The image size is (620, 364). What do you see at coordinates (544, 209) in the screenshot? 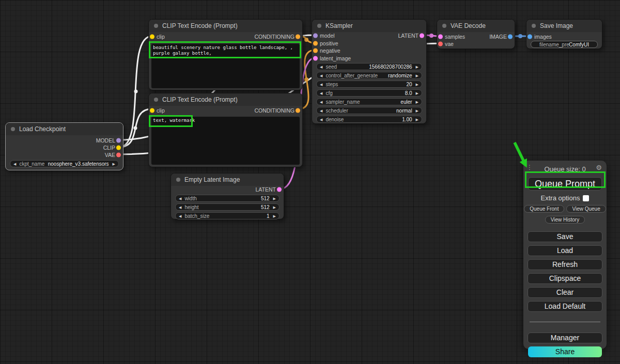
I see `queue-front-button: Queue Front` at bounding box center [544, 209].